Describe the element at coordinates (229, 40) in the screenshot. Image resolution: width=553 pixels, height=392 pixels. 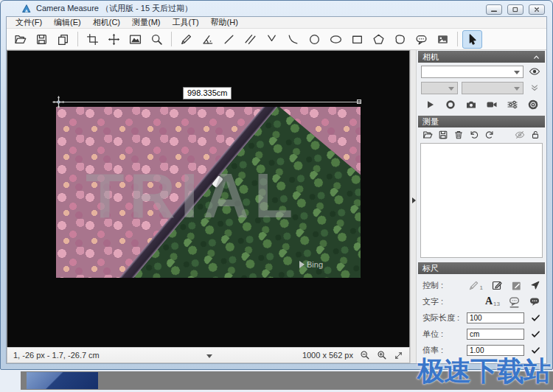
I see `line-icon` at that location.